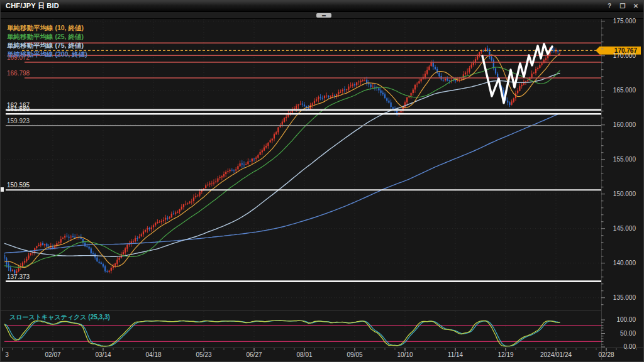  I want to click on legend-sma25: 単純移動平均線 (25, 終値), so click(47, 36).